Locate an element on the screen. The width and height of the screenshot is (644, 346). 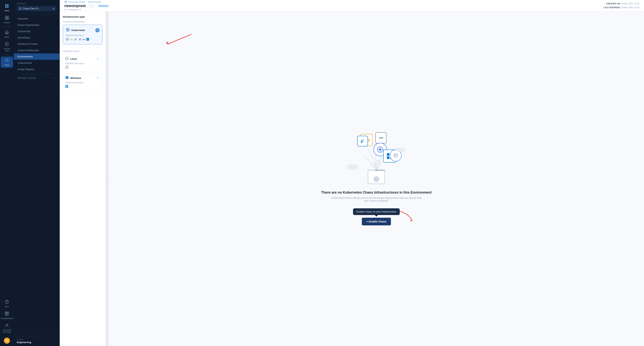
fault-icon-windows-k8s is located at coordinates (88, 40).